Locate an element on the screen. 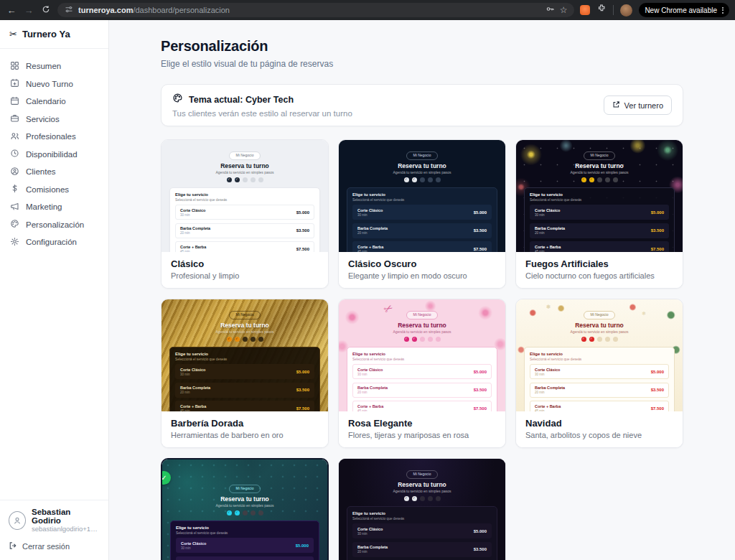 The width and height of the screenshot is (735, 560). extensions-puzzle-icon is located at coordinates (601, 10).